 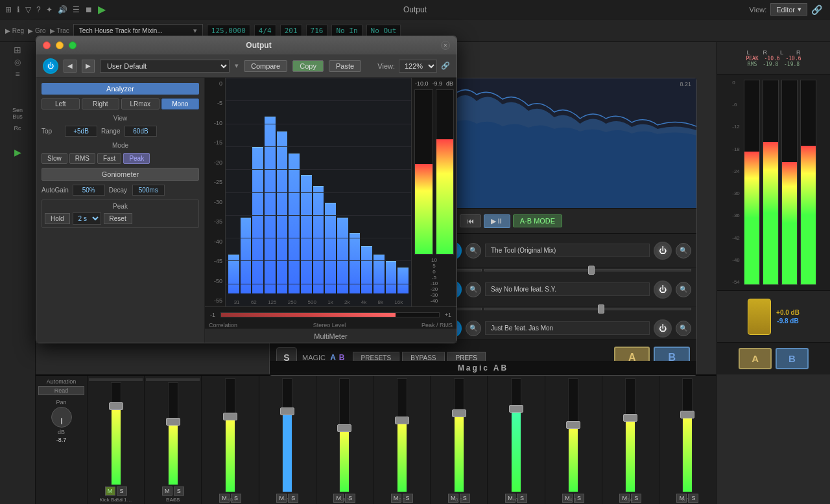 I want to click on track-2-search: 🔍, so click(x=683, y=251).